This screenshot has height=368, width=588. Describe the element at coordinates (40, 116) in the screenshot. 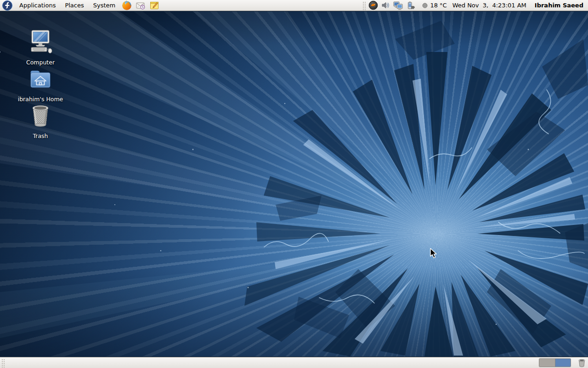

I see `trash-icon` at that location.